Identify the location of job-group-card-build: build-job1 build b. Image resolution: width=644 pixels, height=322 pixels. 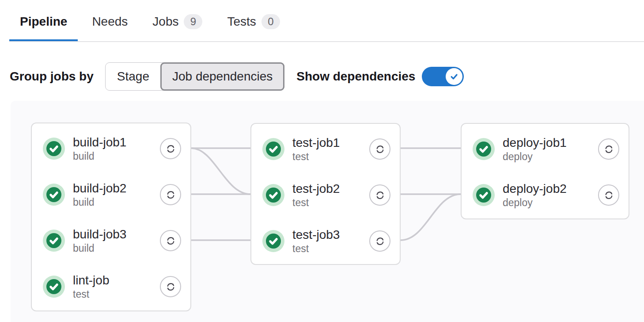
(111, 217).